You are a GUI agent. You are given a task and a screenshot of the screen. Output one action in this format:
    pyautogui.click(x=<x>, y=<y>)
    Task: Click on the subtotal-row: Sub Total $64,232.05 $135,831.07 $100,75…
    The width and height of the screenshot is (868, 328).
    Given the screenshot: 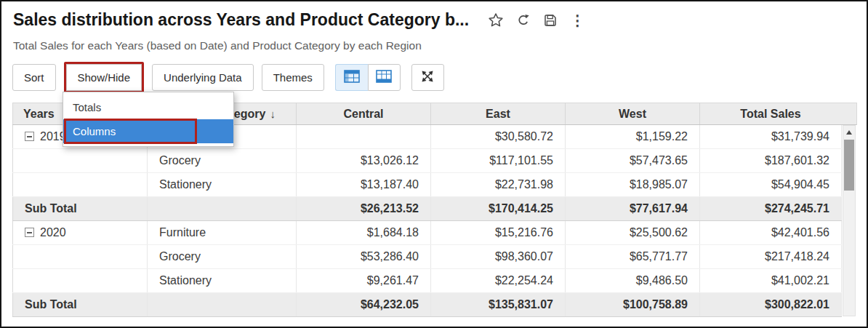 What is the action you would take?
    pyautogui.click(x=427, y=305)
    